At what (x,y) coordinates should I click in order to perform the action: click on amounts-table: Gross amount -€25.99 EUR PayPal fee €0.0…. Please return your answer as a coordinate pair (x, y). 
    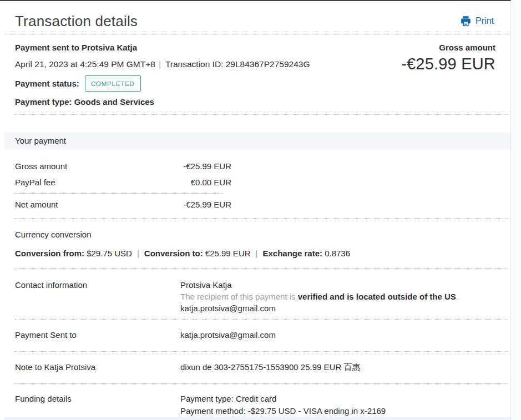
    Looking at the image, I should click on (123, 185).